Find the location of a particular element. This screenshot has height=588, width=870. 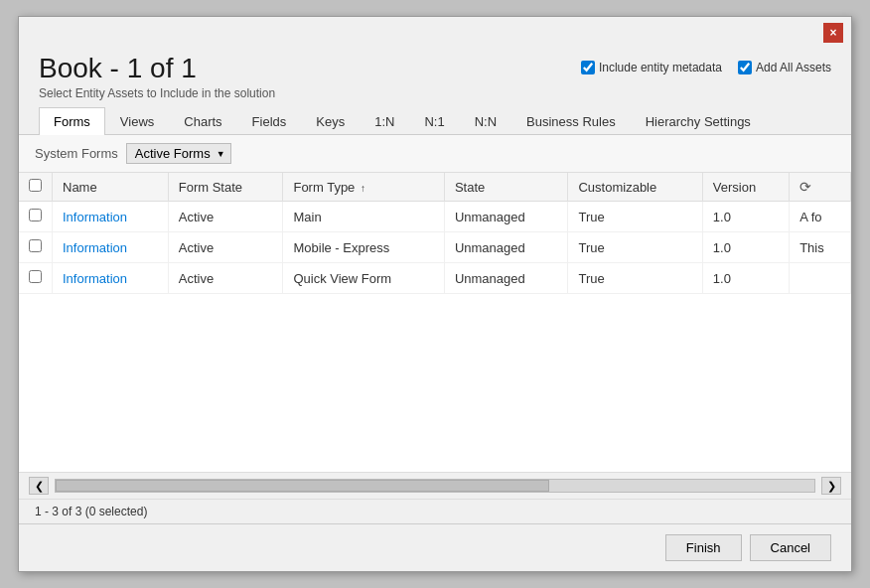

row-name-link-0: Information is located at coordinates (95, 217).